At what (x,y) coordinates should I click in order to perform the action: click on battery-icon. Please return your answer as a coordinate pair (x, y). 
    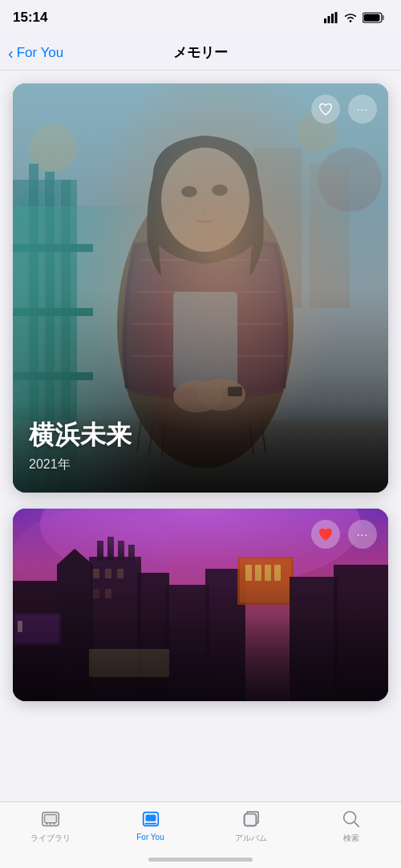
    Looking at the image, I should click on (374, 18).